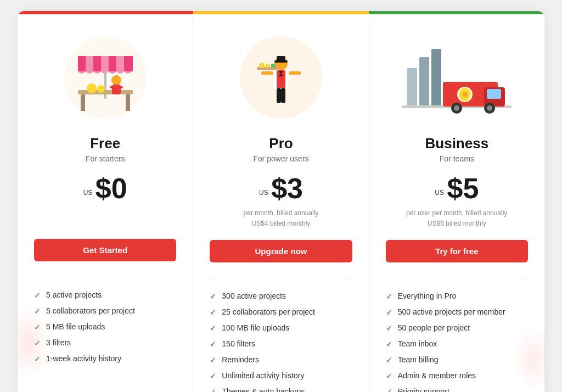 Image resolution: width=562 pixels, height=392 pixels. What do you see at coordinates (281, 312) in the screenshot?
I see `list-item: ✓25 collaborators per project` at bounding box center [281, 312].